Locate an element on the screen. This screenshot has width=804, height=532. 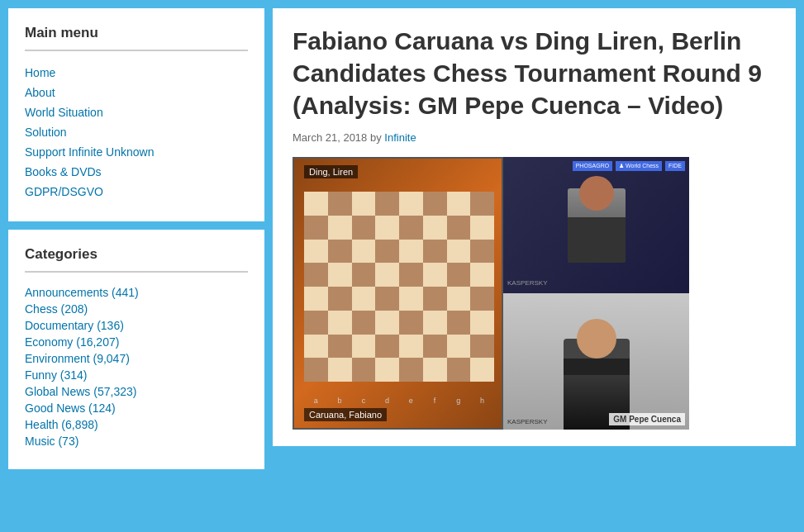
category-link: Environment (9,047) is located at coordinates (78, 359).